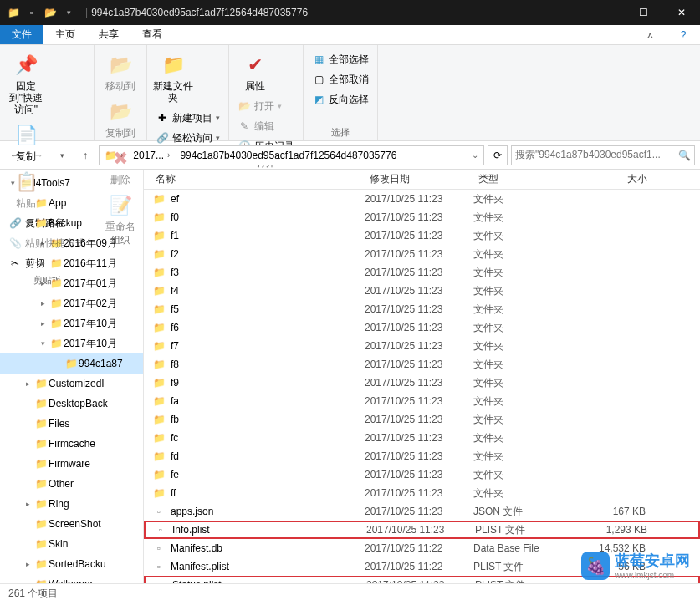  What do you see at coordinates (120, 117) in the screenshot?
I see `copy-to-button: 📂复制到` at bounding box center [120, 117].